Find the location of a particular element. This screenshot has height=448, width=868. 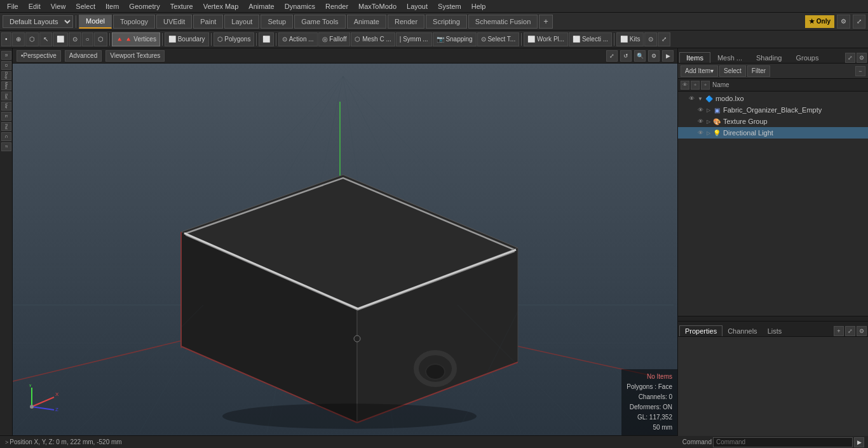

expand-arrow-1: ▼ is located at coordinates (700, 99).